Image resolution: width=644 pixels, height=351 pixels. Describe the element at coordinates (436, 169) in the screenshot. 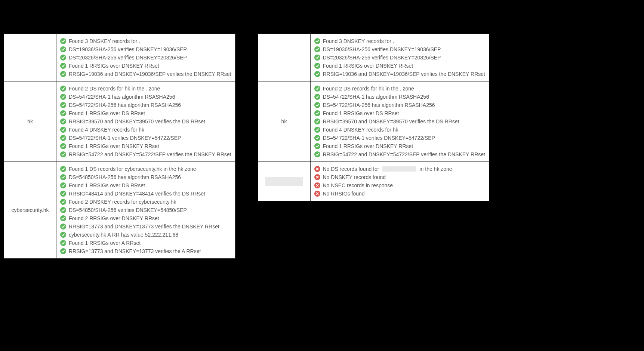

I see `result-text-post: in the hk zone` at that location.